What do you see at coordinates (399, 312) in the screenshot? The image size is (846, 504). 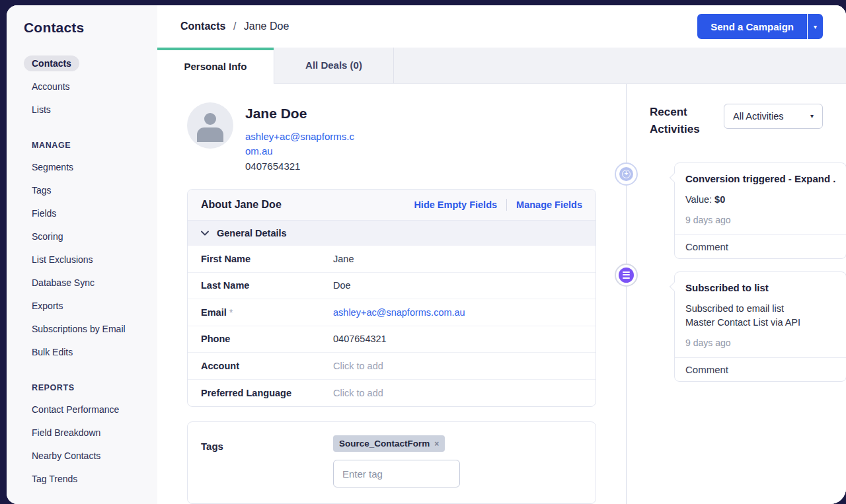 I see `email-value-link: ashley+ac@snapforms.com.au` at bounding box center [399, 312].